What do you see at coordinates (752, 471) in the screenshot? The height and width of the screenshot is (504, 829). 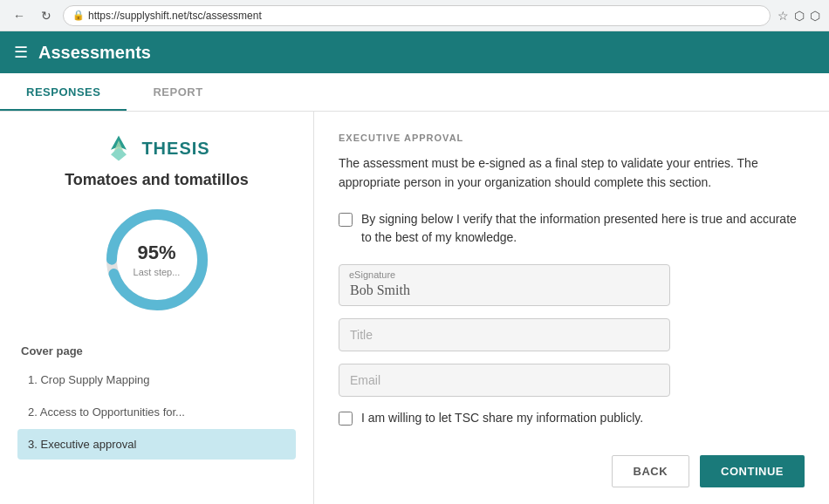 I see `continue-button: CONTINUE` at bounding box center [752, 471].